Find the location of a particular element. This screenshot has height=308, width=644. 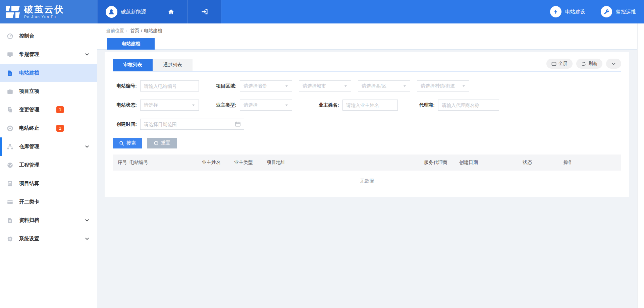

record-icon is located at coordinates (11, 128).